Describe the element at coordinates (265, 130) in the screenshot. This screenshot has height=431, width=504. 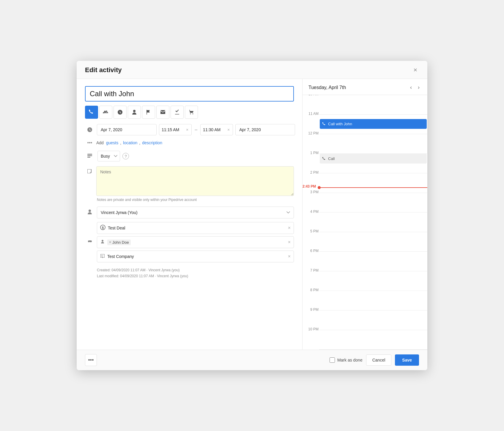
I see `end-date-input` at that location.